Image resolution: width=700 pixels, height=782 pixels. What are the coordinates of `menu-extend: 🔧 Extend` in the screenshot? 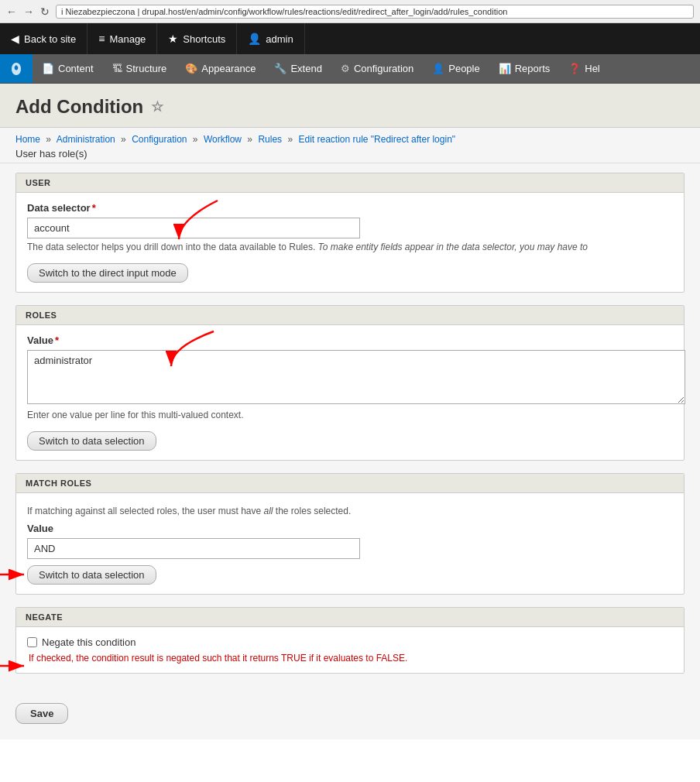 It's located at (297, 68).